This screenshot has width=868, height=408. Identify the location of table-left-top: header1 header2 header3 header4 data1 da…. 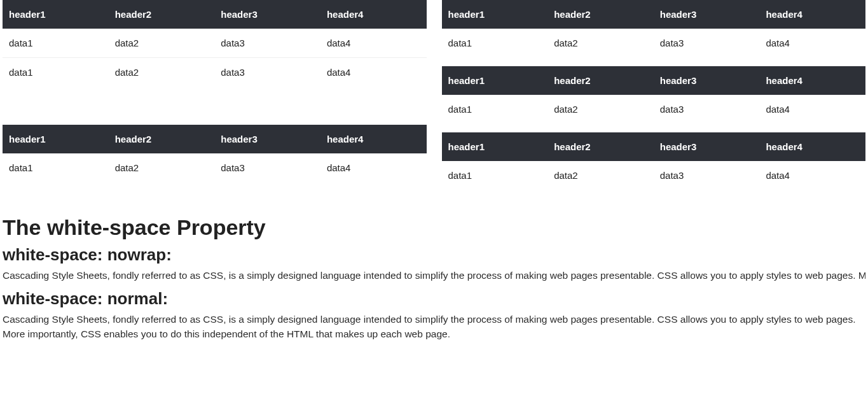
(215, 43).